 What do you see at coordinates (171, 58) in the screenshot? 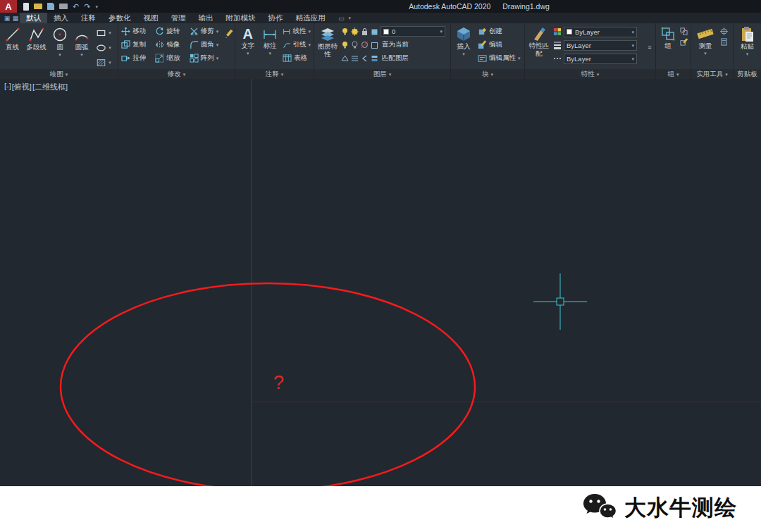
I see `scale-button: 缩放` at bounding box center [171, 58].